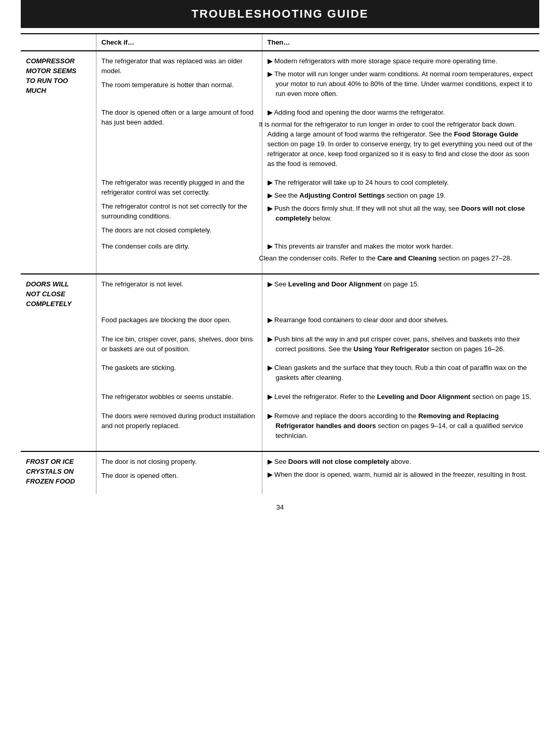  What do you see at coordinates (179, 293) in the screenshot?
I see `check-cell: The refrigerator is not level.` at bounding box center [179, 293].